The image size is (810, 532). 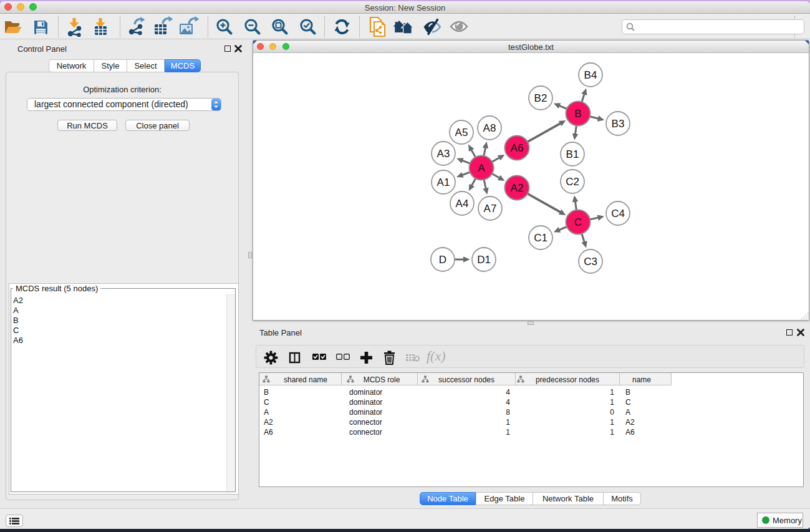 What do you see at coordinates (444, 153) in the screenshot?
I see `svg-text: A3` at bounding box center [444, 153].